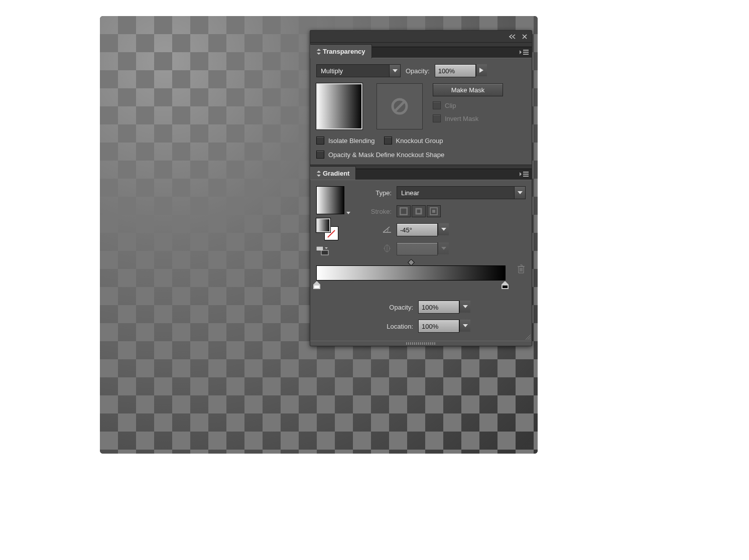 Image resolution: width=749 pixels, height=560 pixels. What do you see at coordinates (401, 307) in the screenshot?
I see `stop-opacity-label: Opacity:` at bounding box center [401, 307].